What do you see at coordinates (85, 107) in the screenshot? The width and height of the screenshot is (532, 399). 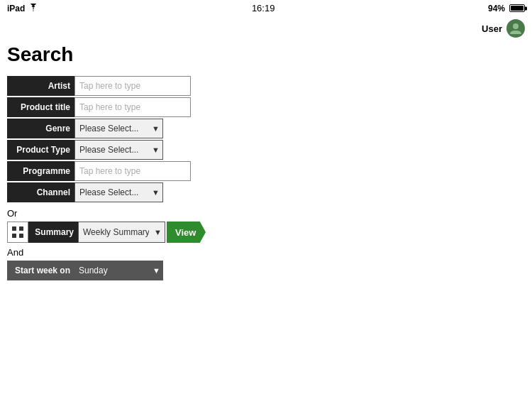 I see `product-title-row: Product title` at bounding box center [85, 107].